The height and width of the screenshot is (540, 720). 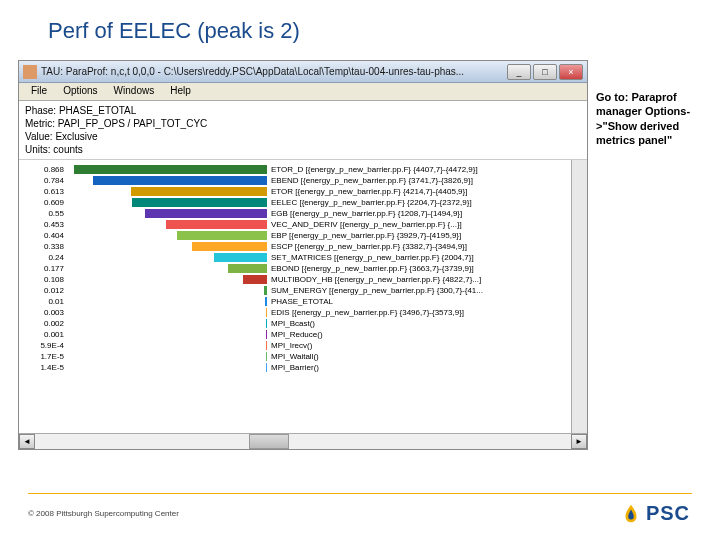 What do you see at coordinates (303, 170) in the screenshot?
I see `bar-row: 0.868ETOR_D [{energy_p_new_barrier.pp.F}…` at bounding box center [303, 170].